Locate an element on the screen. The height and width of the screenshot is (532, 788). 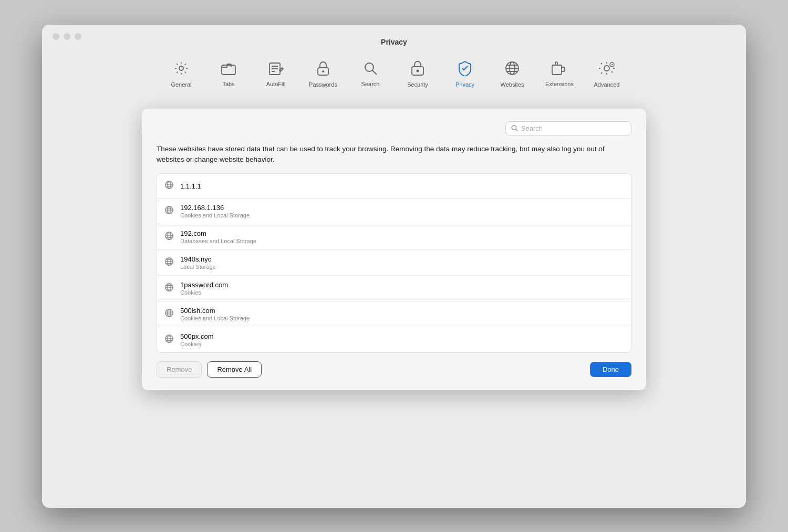
toolbar-item-advanced: Advanced is located at coordinates (607, 74).